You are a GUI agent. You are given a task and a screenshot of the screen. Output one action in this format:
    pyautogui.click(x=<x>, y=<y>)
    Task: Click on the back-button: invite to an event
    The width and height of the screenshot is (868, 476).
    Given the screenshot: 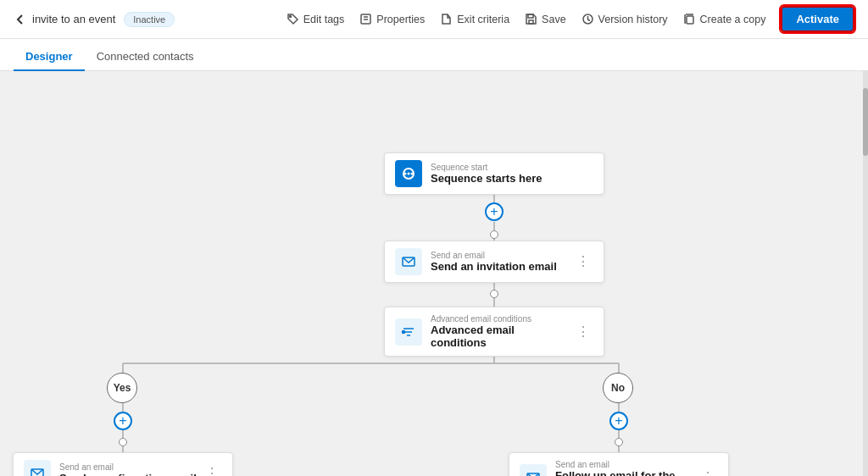 What is the action you would take?
    pyautogui.click(x=64, y=19)
    